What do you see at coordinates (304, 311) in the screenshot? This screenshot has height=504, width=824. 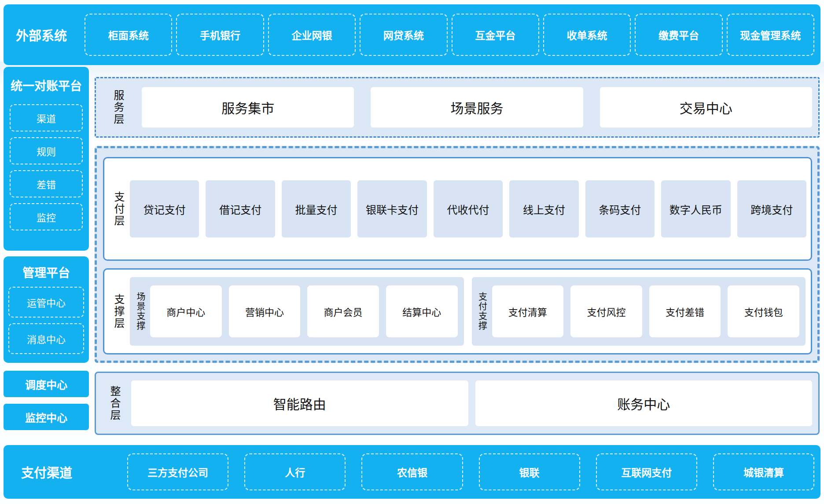 I see `scene-support-items: 商户中心 营销中心 商户会员 结算中心` at bounding box center [304, 311].